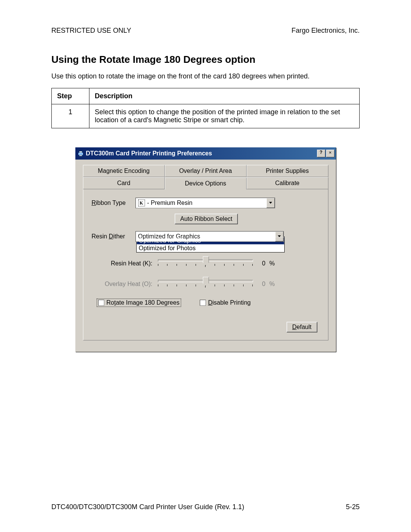  Describe the element at coordinates (139, 303) in the screenshot. I see `rotate-180-checkbox: Rotate Image 180 Degrees` at that location.